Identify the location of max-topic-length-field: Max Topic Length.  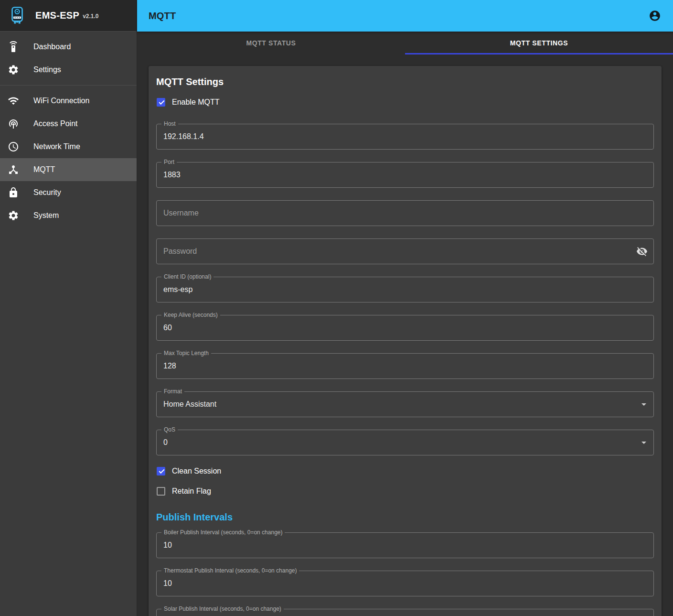
(405, 366).